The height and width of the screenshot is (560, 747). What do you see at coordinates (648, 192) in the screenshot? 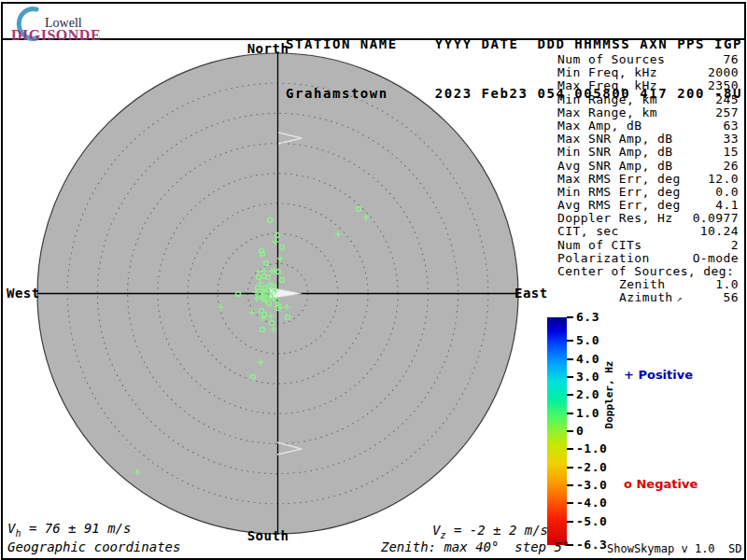
I see `stat-row: Min RMS Err, deg0.0` at bounding box center [648, 192].